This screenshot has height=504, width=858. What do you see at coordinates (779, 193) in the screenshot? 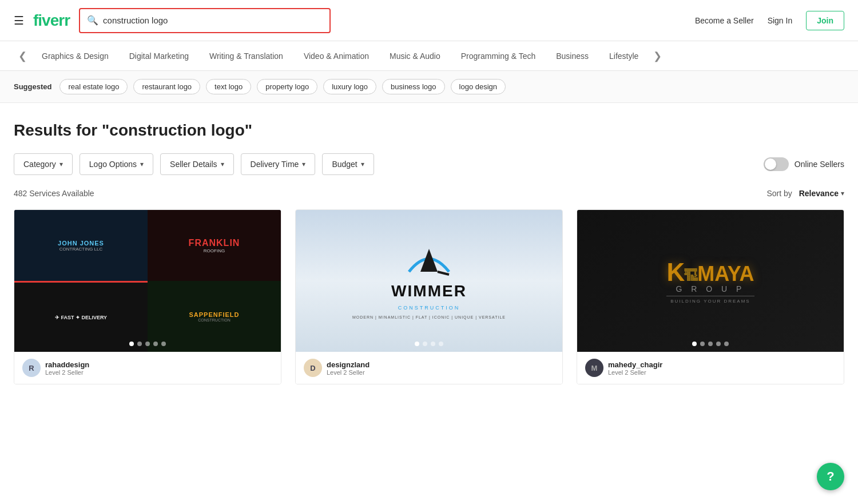
I see `sort-prefix: Sort by` at bounding box center [779, 193].